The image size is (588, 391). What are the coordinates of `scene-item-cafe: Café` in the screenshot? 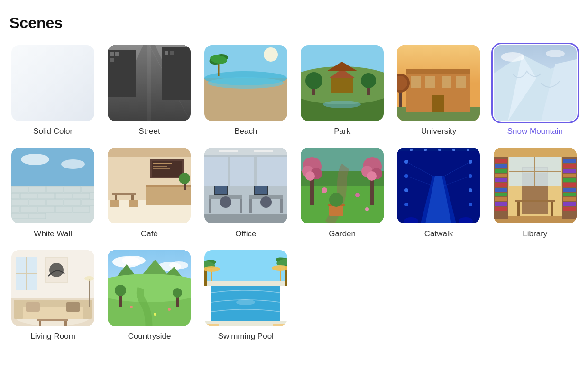 It's located at (149, 193).